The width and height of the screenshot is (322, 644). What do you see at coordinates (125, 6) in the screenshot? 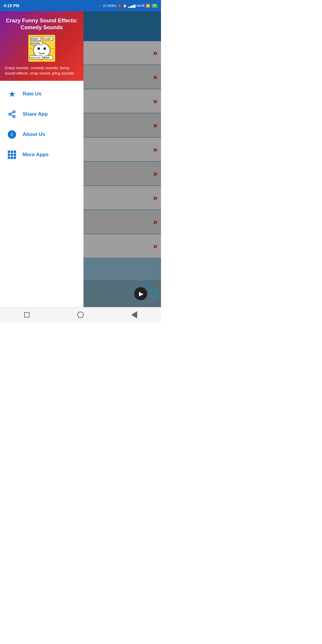
I see `alarm-icon: ⏰` at bounding box center [125, 6].